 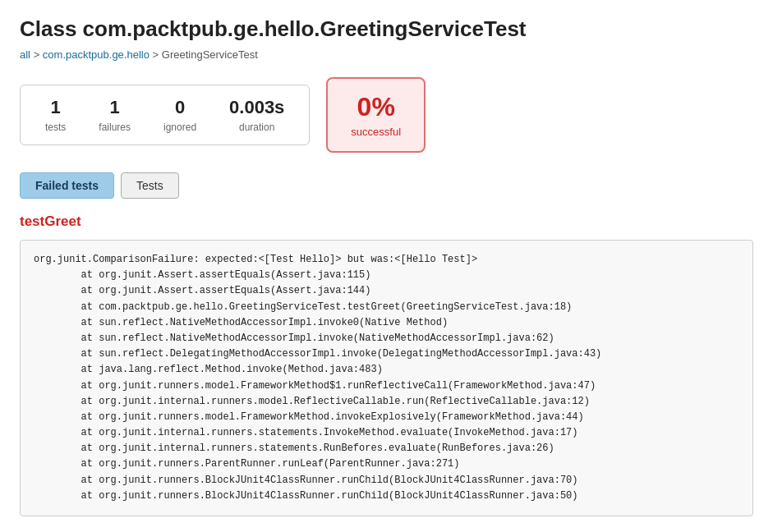 What do you see at coordinates (56, 108) in the screenshot?
I see `tests-value: 1` at bounding box center [56, 108].